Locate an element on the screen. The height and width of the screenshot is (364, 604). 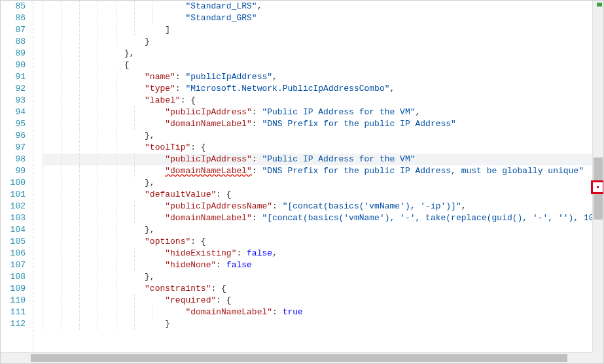
token-str: "Standard_LRS" is located at coordinates (221, 7).